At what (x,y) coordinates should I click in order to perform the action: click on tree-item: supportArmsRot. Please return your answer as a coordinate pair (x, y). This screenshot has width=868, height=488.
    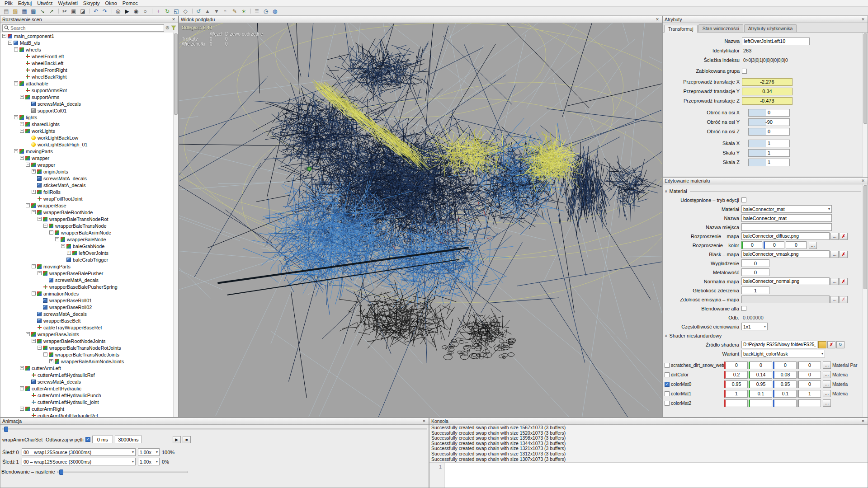
    Looking at the image, I should click on (90, 90).